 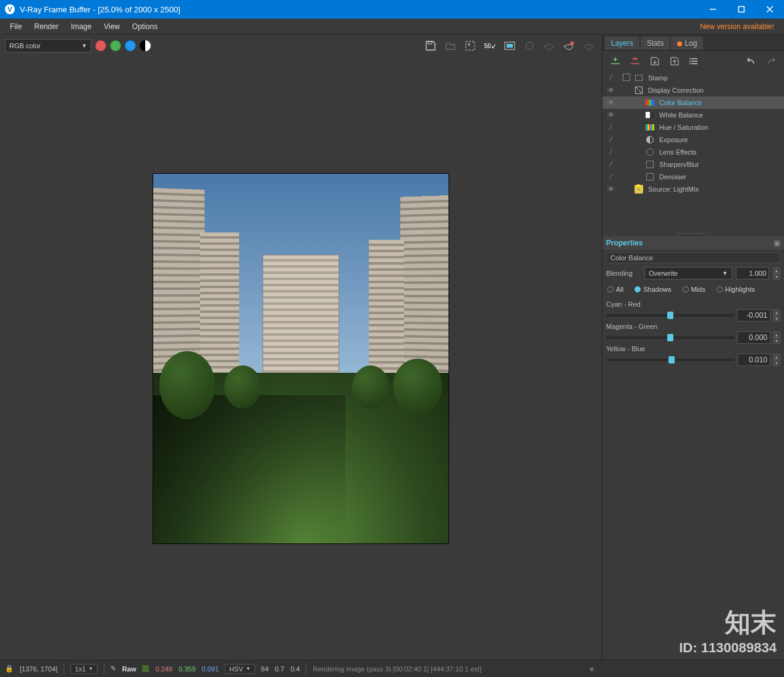 What do you see at coordinates (693, 103) in the screenshot?
I see `layer-row: 👁Color Balance` at bounding box center [693, 103].